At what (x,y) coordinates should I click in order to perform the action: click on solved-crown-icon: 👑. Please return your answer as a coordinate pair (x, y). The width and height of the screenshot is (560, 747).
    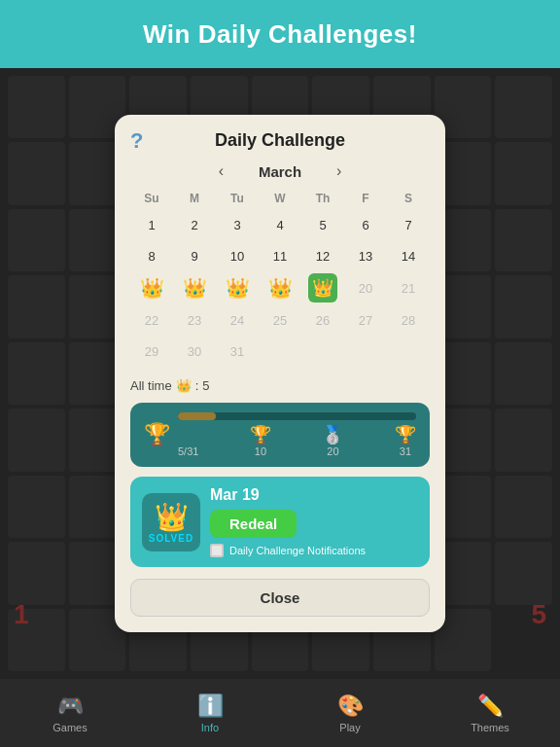
    Looking at the image, I should click on (171, 517).